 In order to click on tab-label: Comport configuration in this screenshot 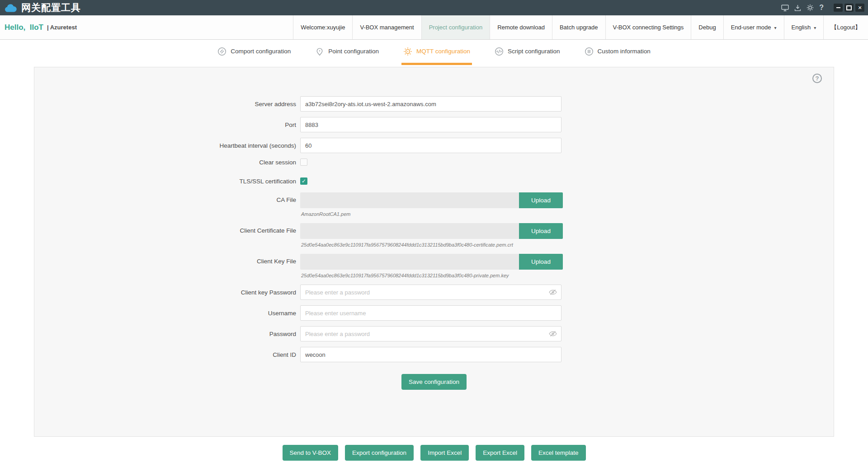, I will do `click(260, 51)`.